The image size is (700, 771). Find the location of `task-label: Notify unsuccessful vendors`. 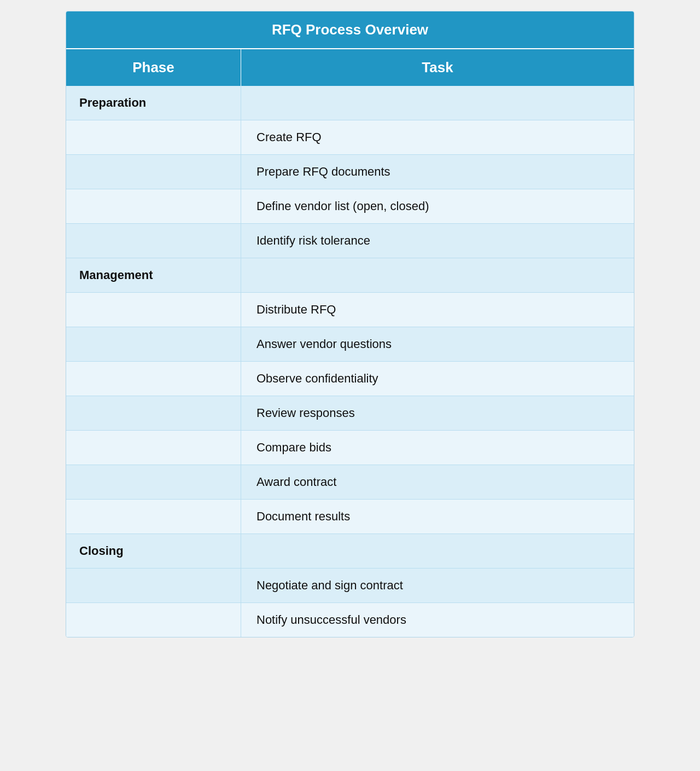

task-label: Notify unsuccessful vendors is located at coordinates (438, 620).